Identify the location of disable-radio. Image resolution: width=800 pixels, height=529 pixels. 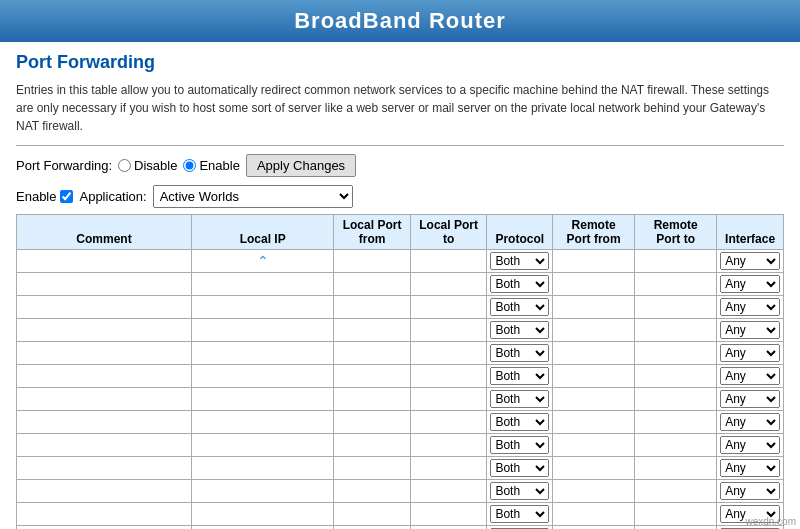
(124, 166).